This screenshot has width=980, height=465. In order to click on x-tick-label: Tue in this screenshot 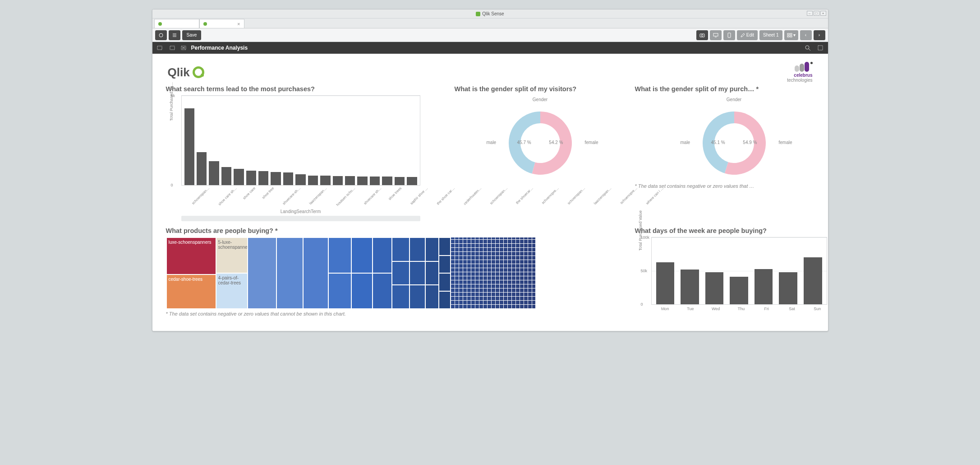, I will do `click(690, 309)`.